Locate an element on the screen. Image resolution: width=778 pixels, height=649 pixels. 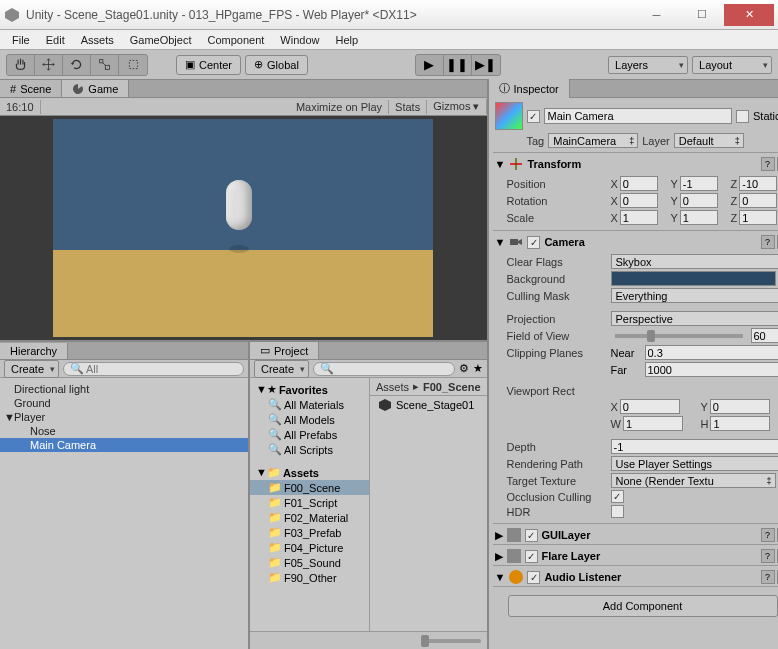
gameobject-name-field is located at coordinates (638, 116).